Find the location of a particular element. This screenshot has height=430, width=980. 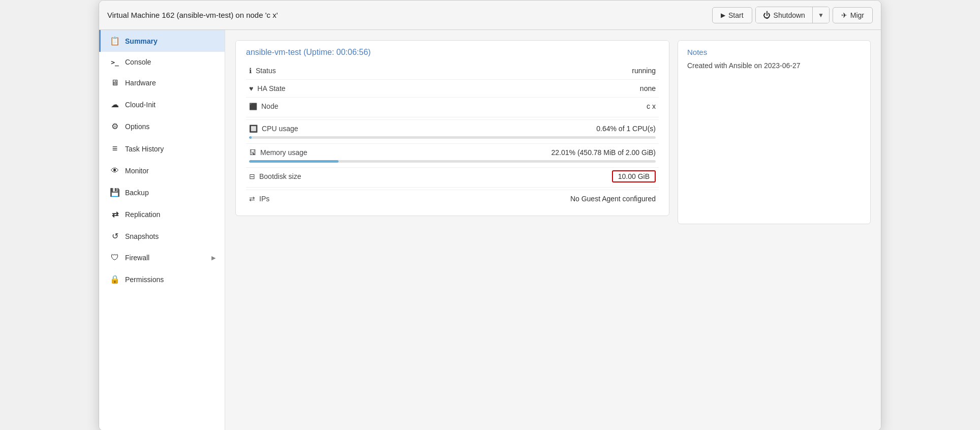

status-row: ℹ Status running is located at coordinates (452, 71).